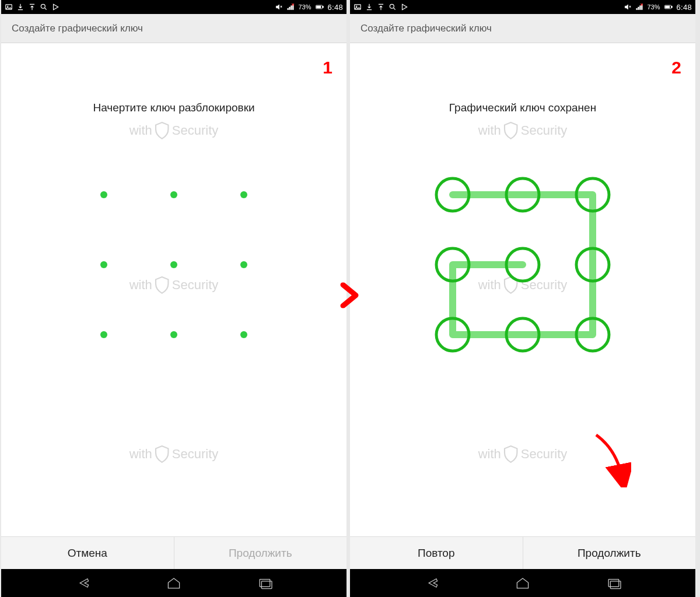 The width and height of the screenshot is (700, 597). Describe the element at coordinates (677, 68) in the screenshot. I see `step-number-badge: 2` at that location.